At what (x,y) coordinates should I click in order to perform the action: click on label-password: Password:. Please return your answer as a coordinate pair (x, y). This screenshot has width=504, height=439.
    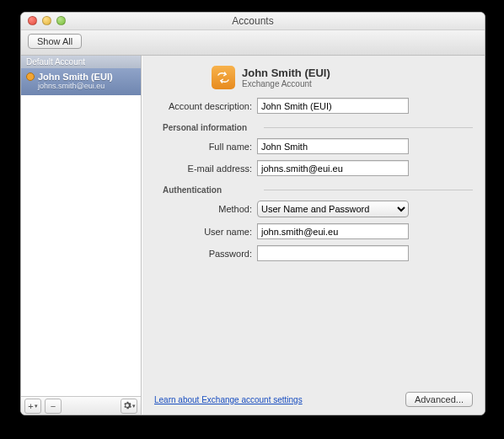
    Looking at the image, I should click on (206, 254).